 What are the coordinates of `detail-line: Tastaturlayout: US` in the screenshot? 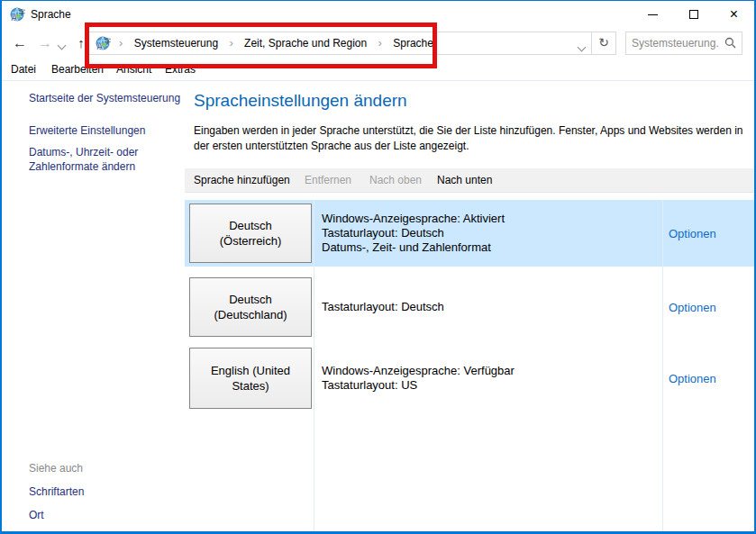 It's located at (418, 385).